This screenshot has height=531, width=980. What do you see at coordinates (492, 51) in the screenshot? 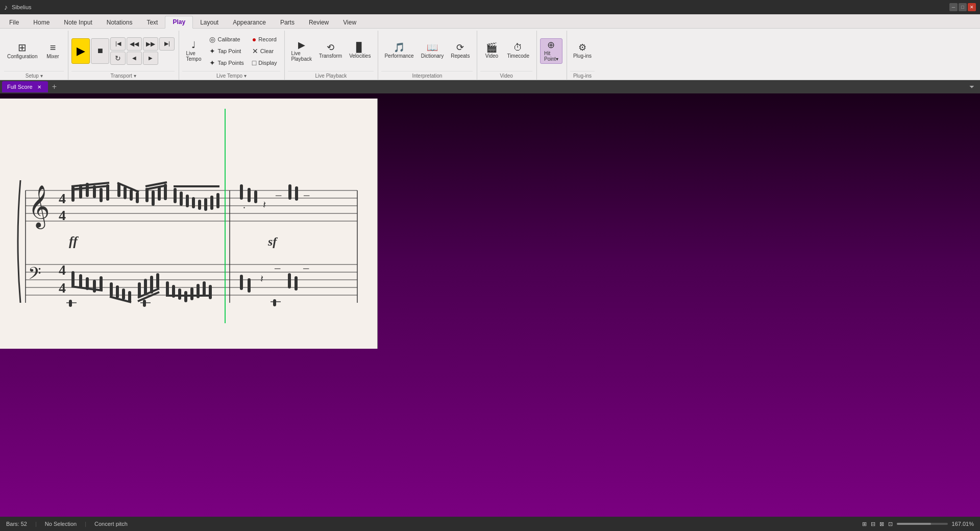
I see `video-button: 🎬 Video` at bounding box center [492, 51].